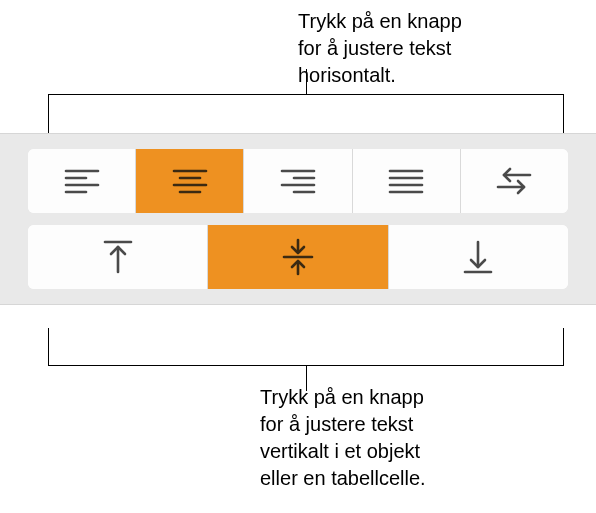  Describe the element at coordinates (406, 181) in the screenshot. I see `align-justify-icon` at that location.